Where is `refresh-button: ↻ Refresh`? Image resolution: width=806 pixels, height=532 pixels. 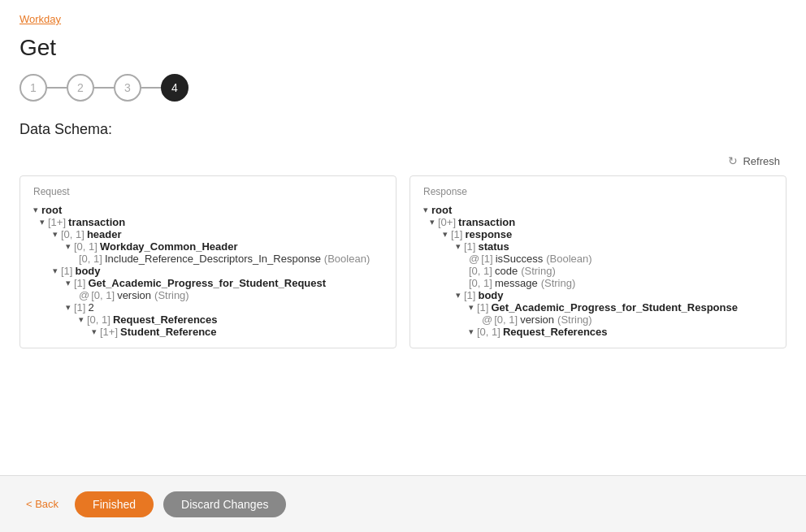 refresh-button: ↻ Refresh is located at coordinates (754, 161).